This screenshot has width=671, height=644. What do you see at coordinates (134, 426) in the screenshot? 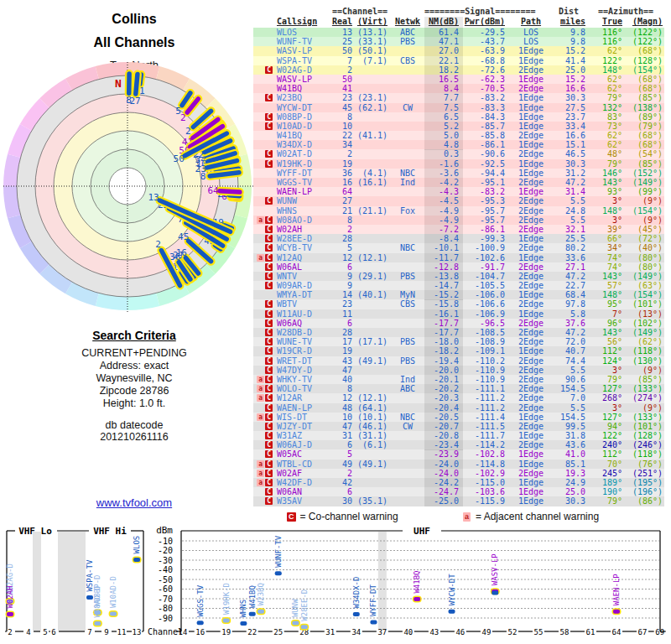
I see `db-datecode-label: db datecode` at bounding box center [134, 426].